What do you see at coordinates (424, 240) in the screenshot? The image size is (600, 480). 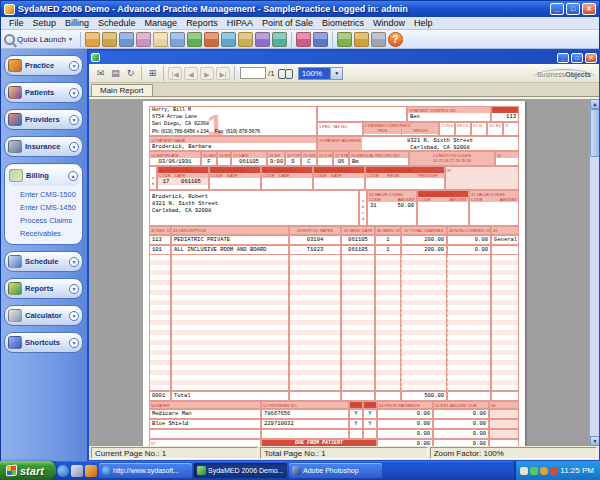 I see `total-charges: 200.00` at bounding box center [424, 240].